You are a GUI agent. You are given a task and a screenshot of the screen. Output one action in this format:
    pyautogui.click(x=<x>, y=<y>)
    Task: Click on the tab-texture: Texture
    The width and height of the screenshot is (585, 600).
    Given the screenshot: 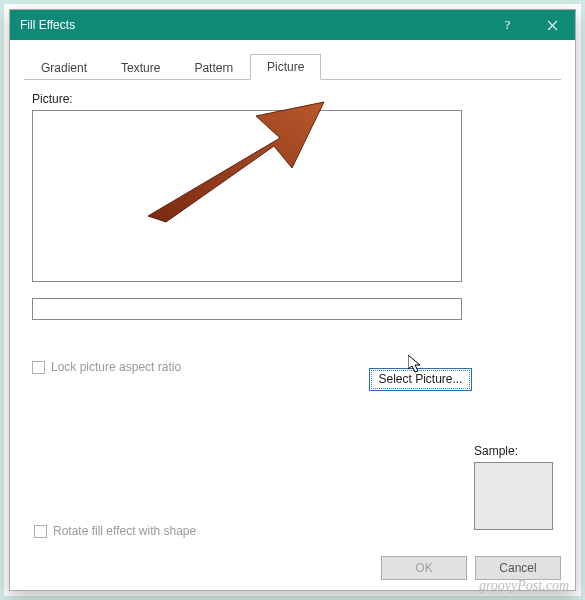 What is the action you would take?
    pyautogui.click(x=140, y=68)
    